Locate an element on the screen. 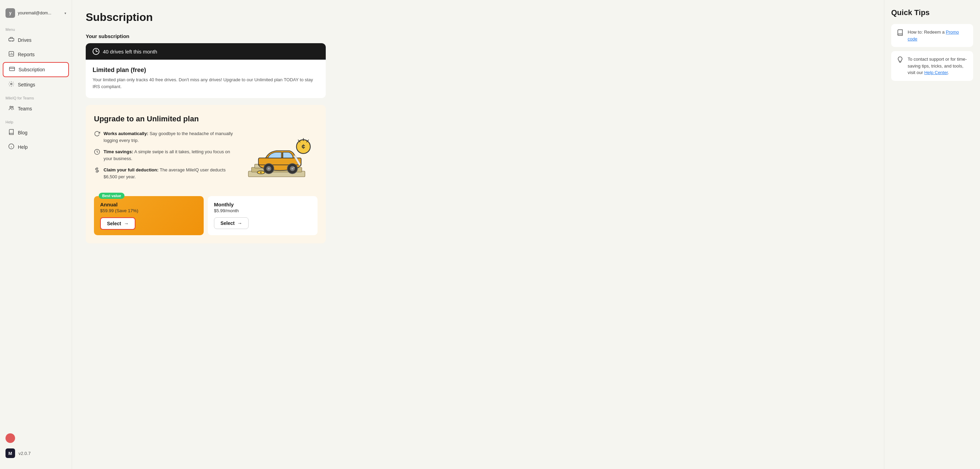  annual-select-button: Select → is located at coordinates (118, 224).